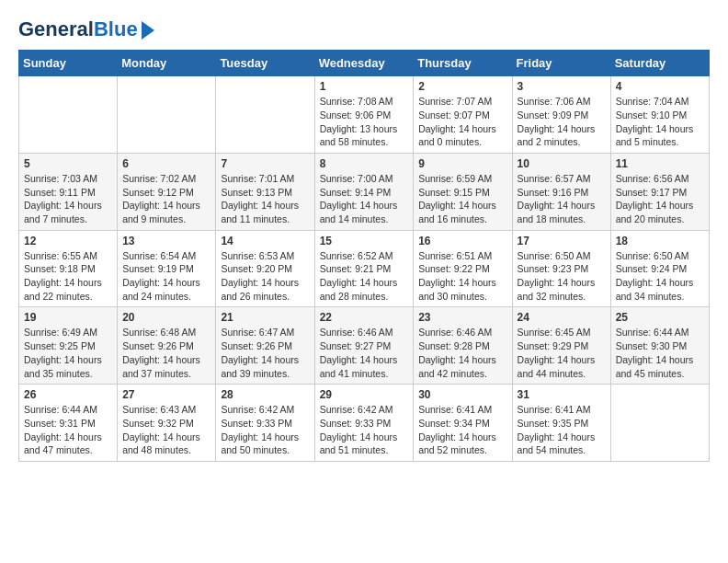 This screenshot has width=728, height=563. I want to click on calendar-cell: 6Sunrise: 7:02 AMSunset: 9:12 PMDaylight…, so click(167, 191).